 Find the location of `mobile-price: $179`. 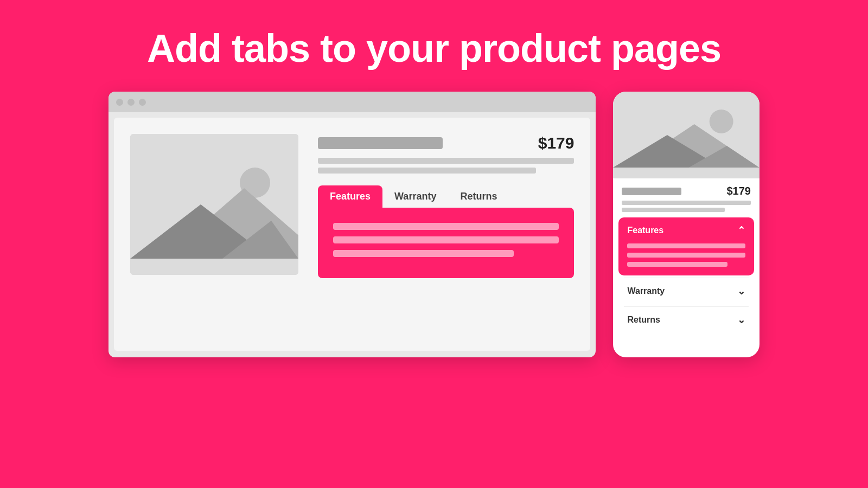

mobile-price: $179 is located at coordinates (739, 191).